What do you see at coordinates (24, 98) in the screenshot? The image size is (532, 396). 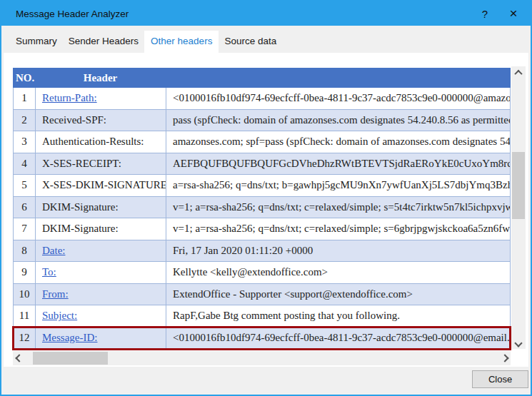 I see `row-number: 1` at bounding box center [24, 98].